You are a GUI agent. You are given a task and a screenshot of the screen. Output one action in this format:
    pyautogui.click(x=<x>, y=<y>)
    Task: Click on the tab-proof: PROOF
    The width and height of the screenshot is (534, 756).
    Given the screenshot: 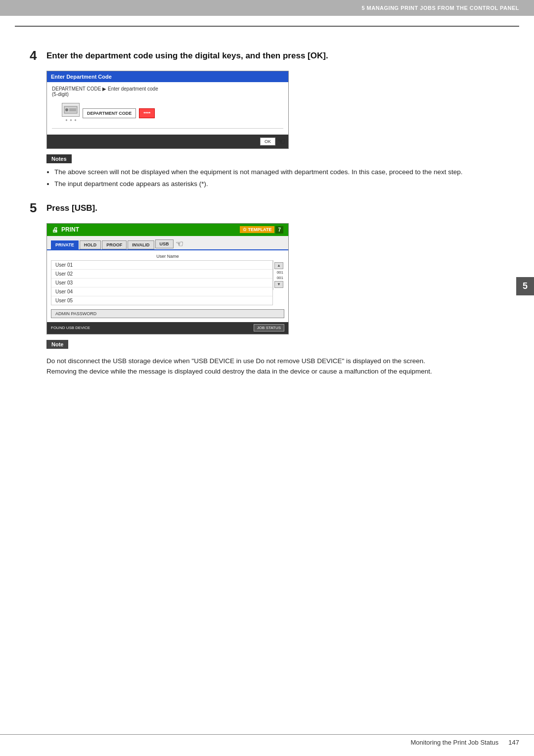 What is the action you would take?
    pyautogui.click(x=114, y=245)
    